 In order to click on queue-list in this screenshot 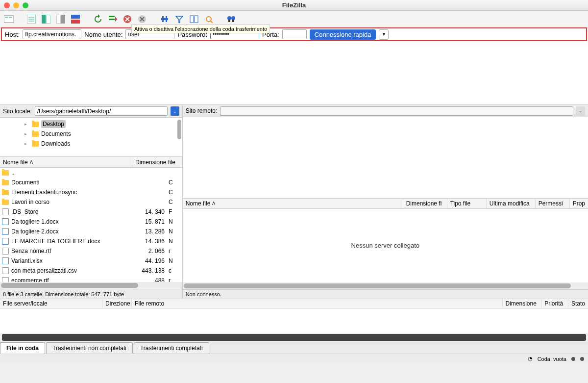, I will do `click(294, 321)`.